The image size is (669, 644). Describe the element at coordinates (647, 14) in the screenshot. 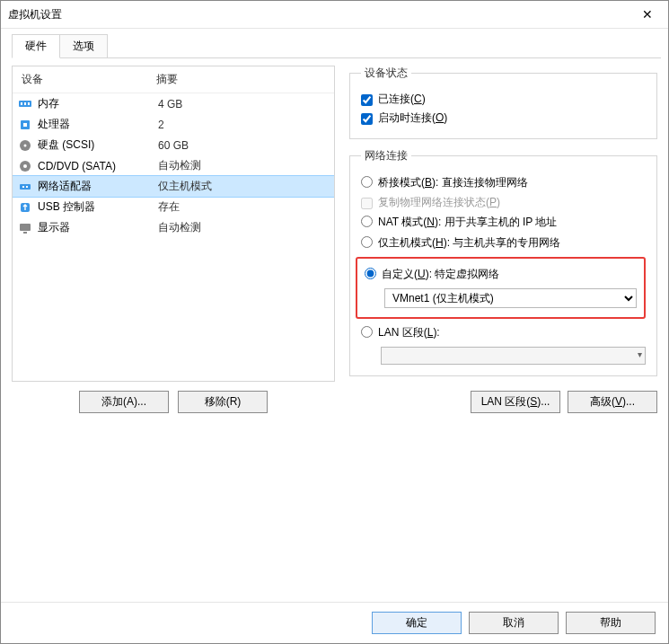

I see `close-icon: ✕` at that location.